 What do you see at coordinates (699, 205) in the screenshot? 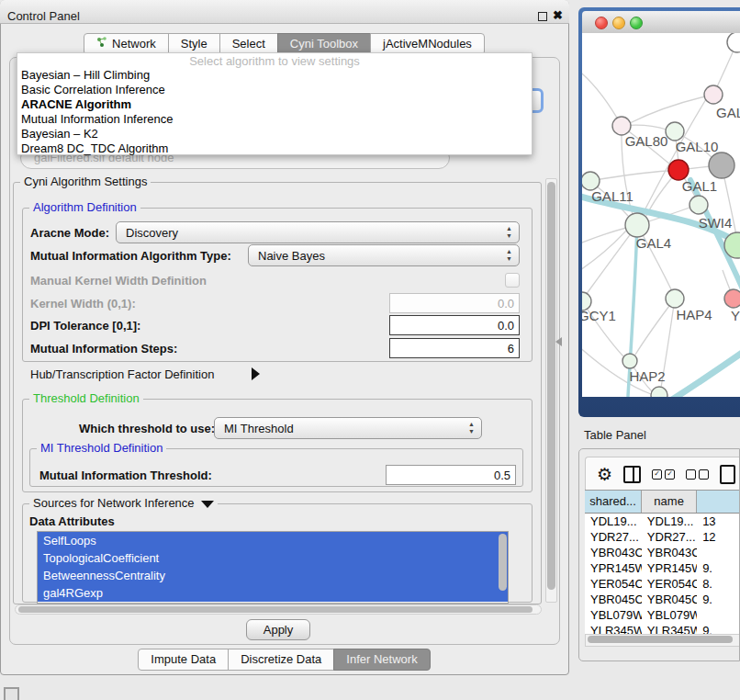
I see `network-node-swi4` at bounding box center [699, 205].